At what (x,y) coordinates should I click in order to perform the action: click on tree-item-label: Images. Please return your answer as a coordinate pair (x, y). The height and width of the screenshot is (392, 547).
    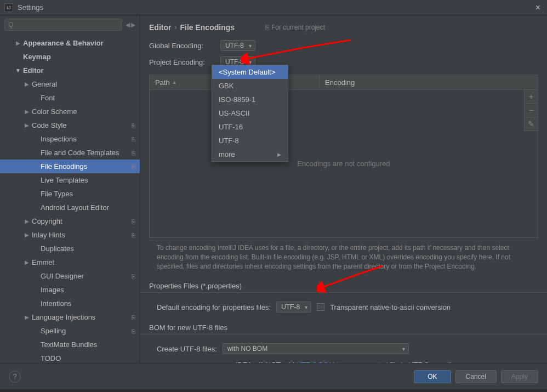
    Looking at the image, I should click on (88, 289).